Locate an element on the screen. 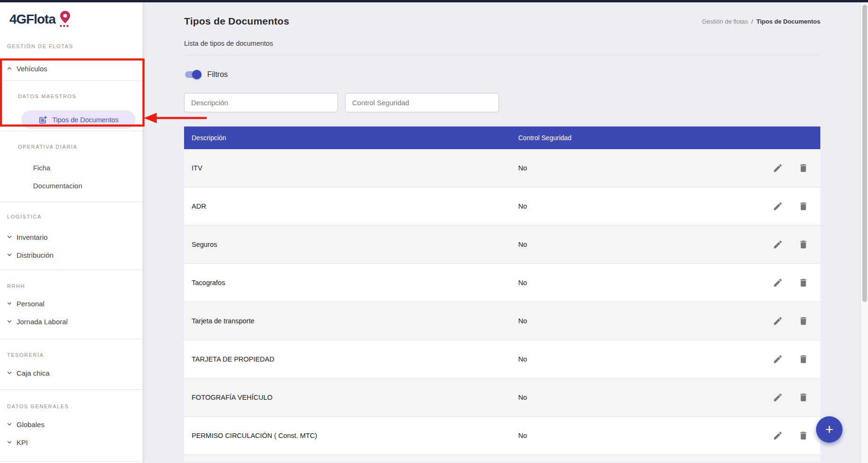  breadcrumb-current: Tipos de Documentos is located at coordinates (788, 22).